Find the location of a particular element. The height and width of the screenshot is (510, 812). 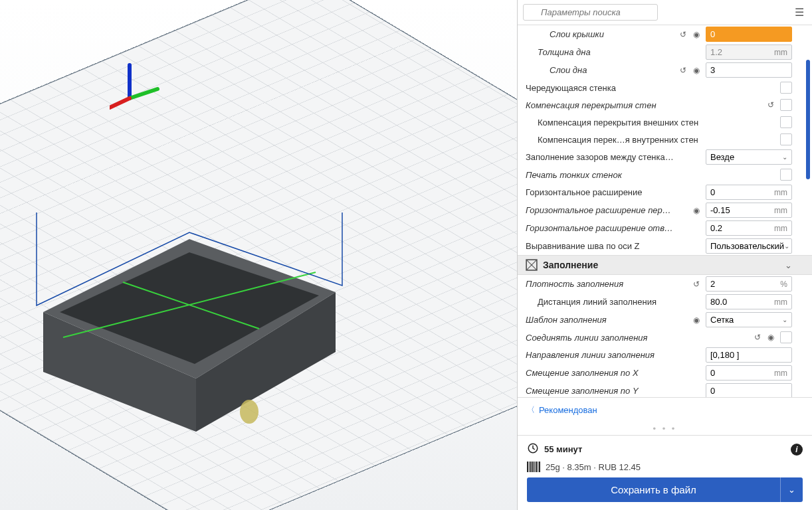

infill-dir-input is located at coordinates (749, 355).